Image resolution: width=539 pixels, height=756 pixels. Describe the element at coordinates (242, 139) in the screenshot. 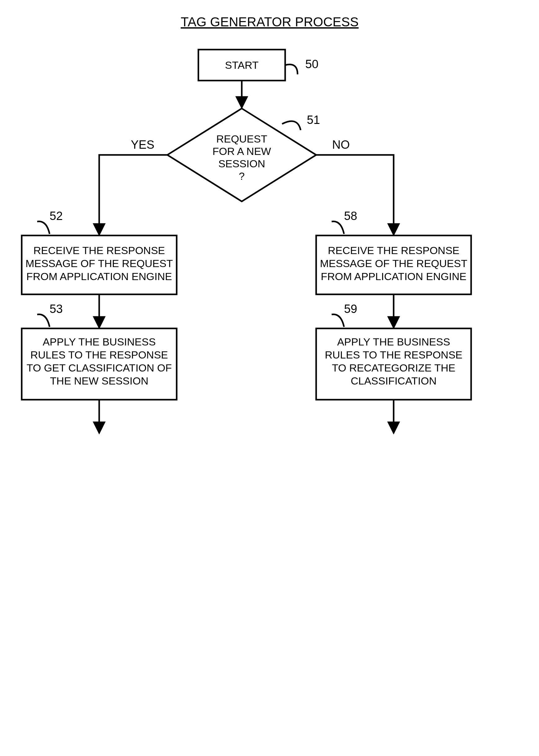

I see `decision-text-1: REQUEST` at that location.